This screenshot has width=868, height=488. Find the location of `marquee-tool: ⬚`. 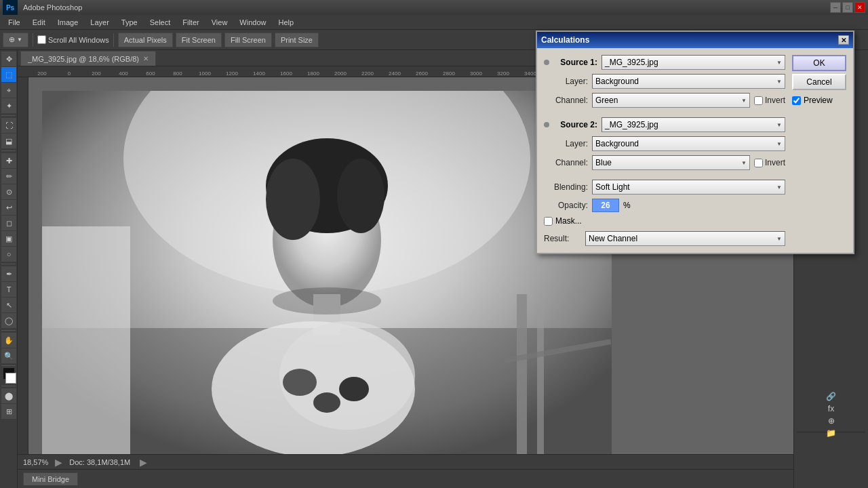

marquee-tool: ⬚ is located at coordinates (9, 75).